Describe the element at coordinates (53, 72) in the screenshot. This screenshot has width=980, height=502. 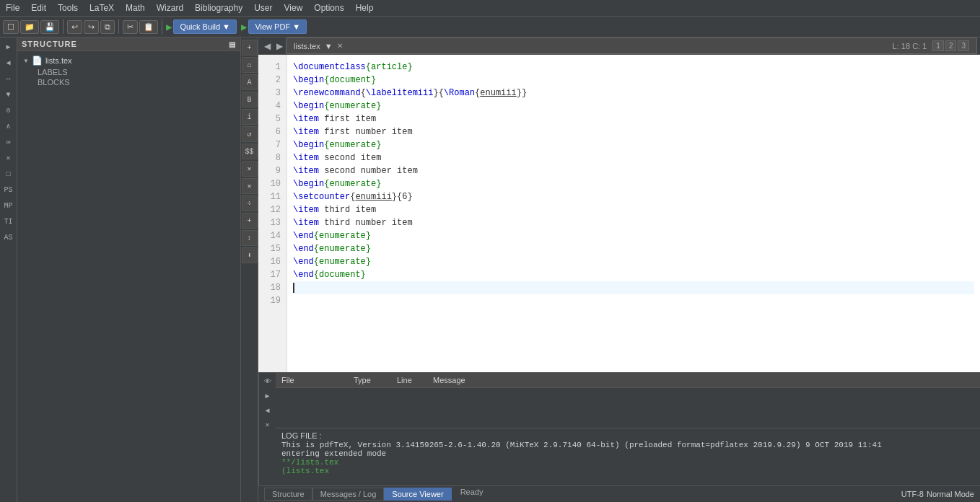
I see `tree-child-labels-label: LABELS` at that location.